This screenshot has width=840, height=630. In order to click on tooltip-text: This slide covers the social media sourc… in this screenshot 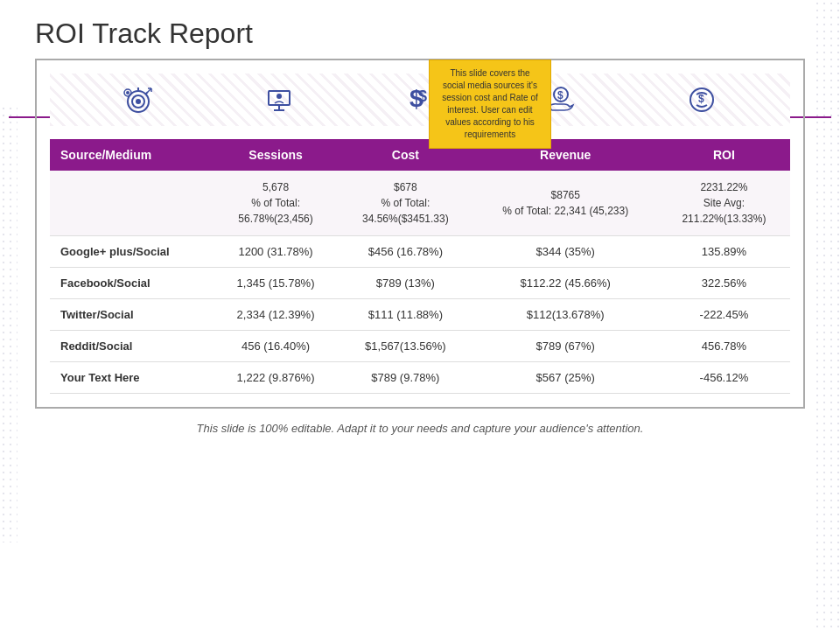, I will do `click(490, 103)`.